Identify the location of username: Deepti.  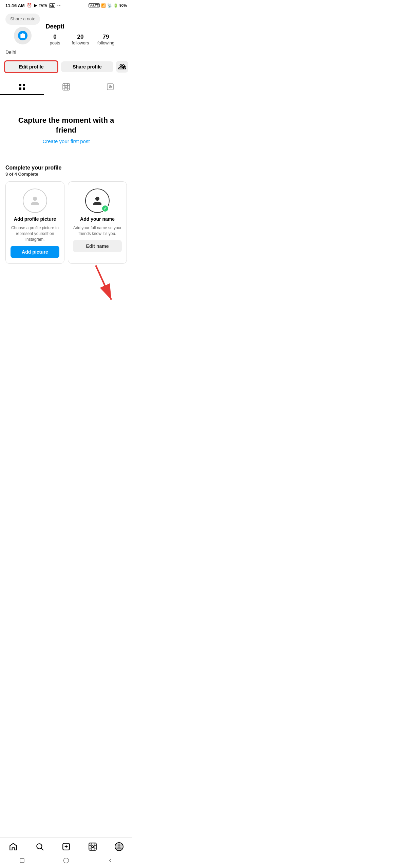
(86, 26).